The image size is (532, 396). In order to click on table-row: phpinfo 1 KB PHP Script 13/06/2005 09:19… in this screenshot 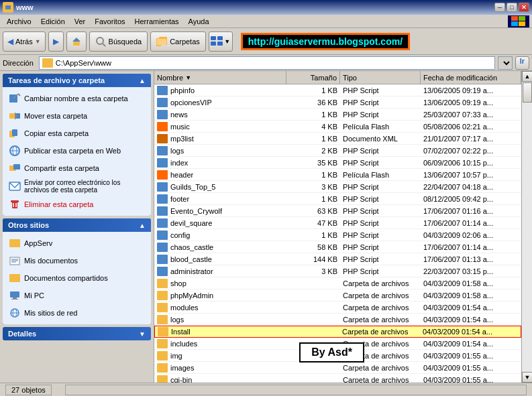, I will do `click(338, 90)`.